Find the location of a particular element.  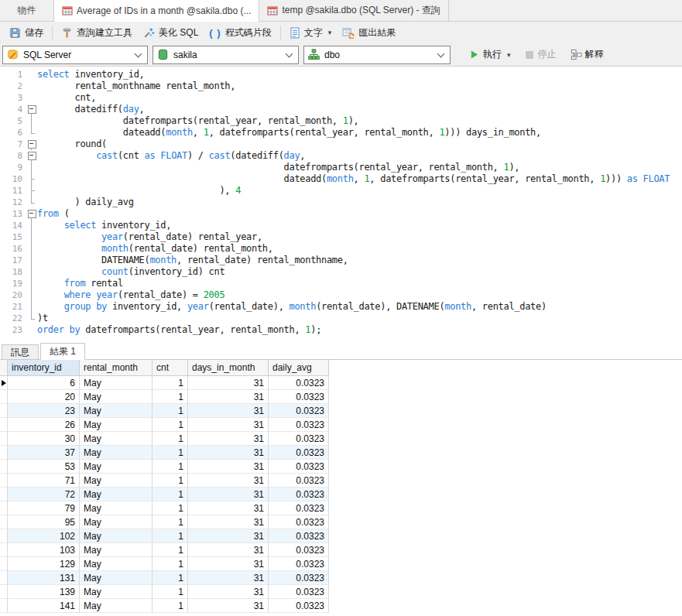

table-cell: 30 is located at coordinates (43, 439).